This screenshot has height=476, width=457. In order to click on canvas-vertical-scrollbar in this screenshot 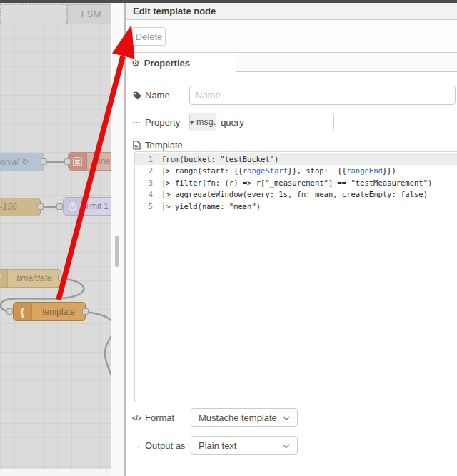, I will do `click(118, 240)`.